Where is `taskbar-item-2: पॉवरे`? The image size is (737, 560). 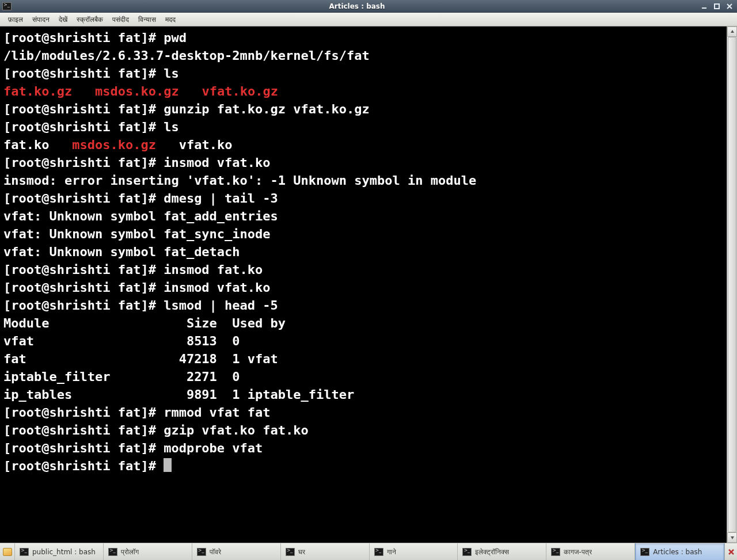
taskbar-item-2: पॉवरे is located at coordinates (237, 551).